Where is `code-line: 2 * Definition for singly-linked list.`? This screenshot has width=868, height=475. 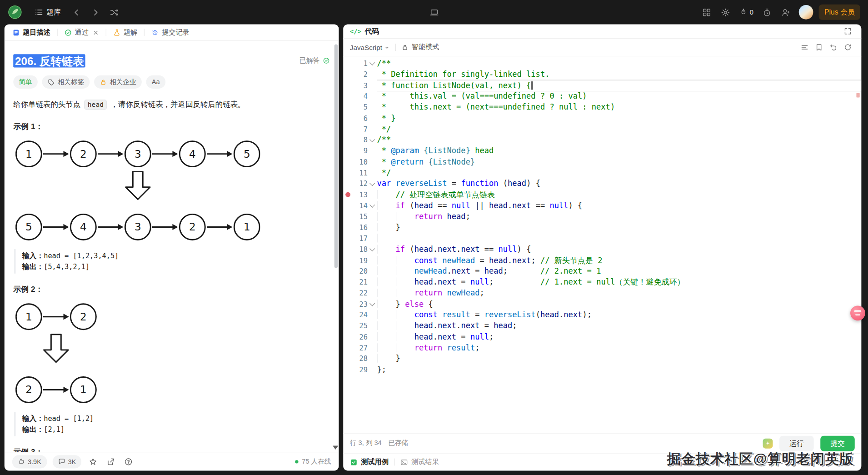
code-line: 2 * Definition for singly-linked list. is located at coordinates (602, 75).